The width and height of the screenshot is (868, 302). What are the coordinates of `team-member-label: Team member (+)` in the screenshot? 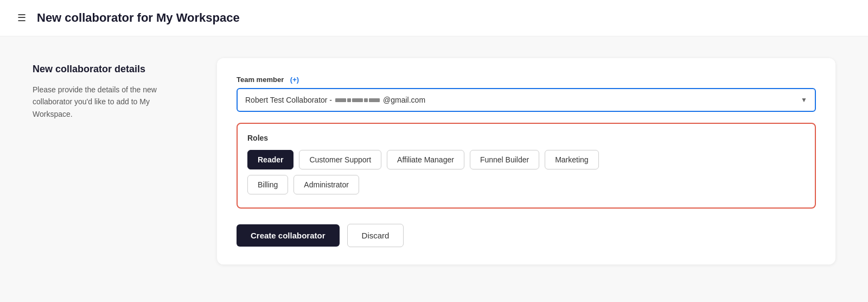 It's located at (526, 79).